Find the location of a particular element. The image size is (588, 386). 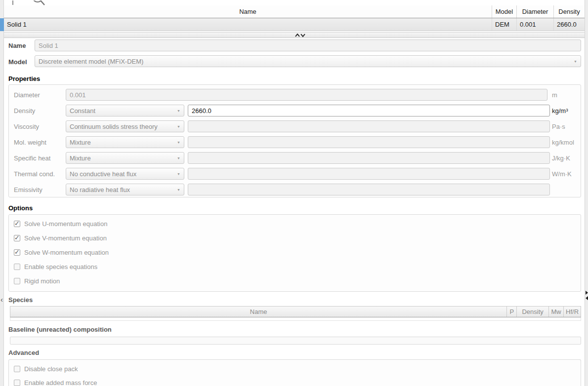

mol-weight-label: Mol. weight is located at coordinates (30, 142).